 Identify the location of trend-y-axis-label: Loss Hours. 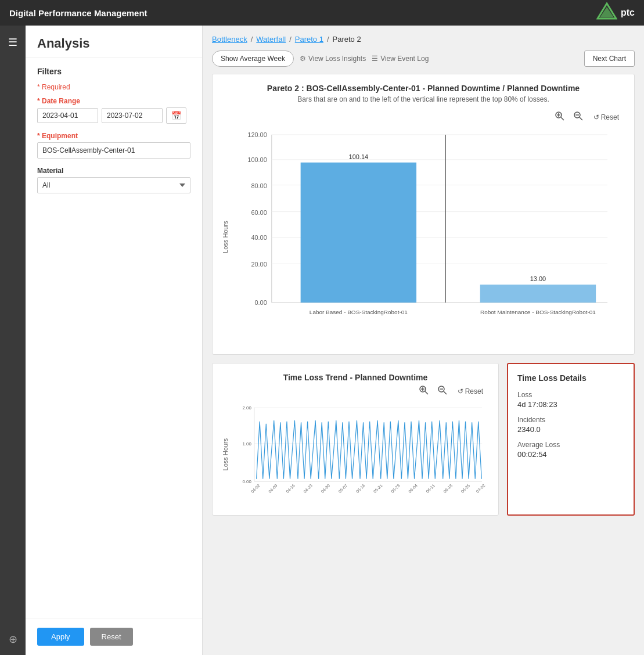
(225, 454).